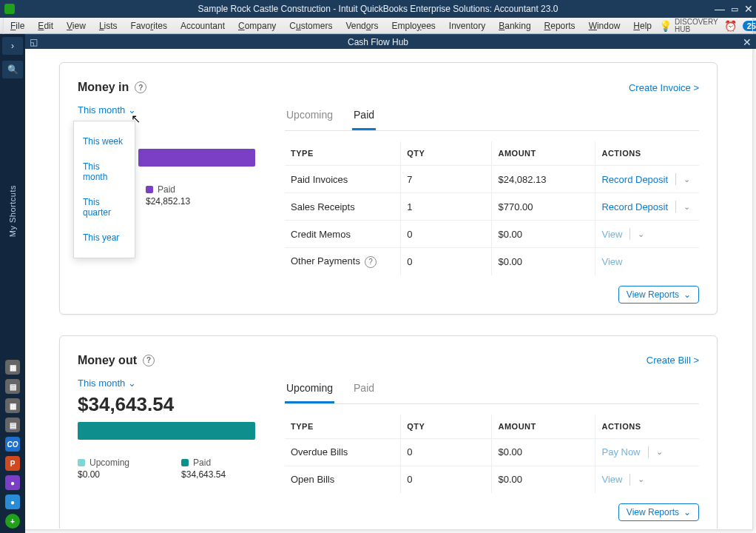 This screenshot has height=533, width=756. I want to click on menu-banking: Banking, so click(515, 26).